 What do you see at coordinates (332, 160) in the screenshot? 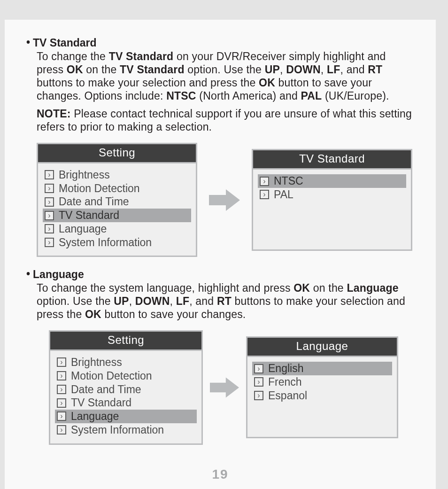
I see `menu-header: TV Standard` at bounding box center [332, 160].